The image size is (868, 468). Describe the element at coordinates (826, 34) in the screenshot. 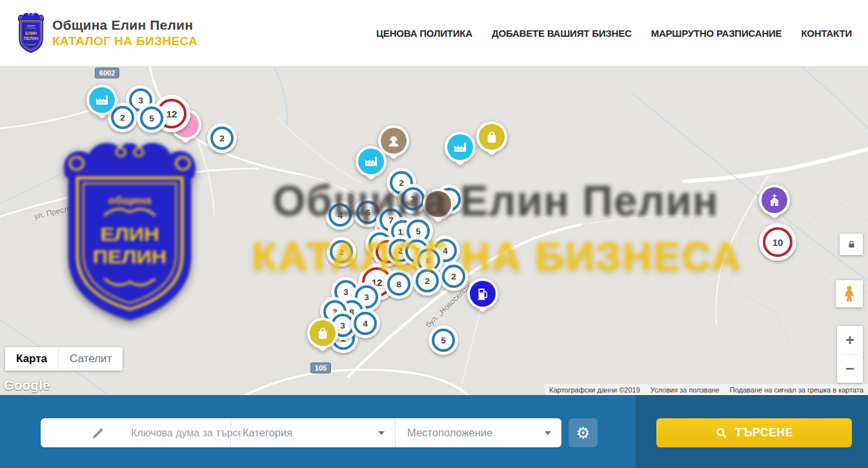

I see `nav-item-contacts: КОНТАКТИ` at that location.